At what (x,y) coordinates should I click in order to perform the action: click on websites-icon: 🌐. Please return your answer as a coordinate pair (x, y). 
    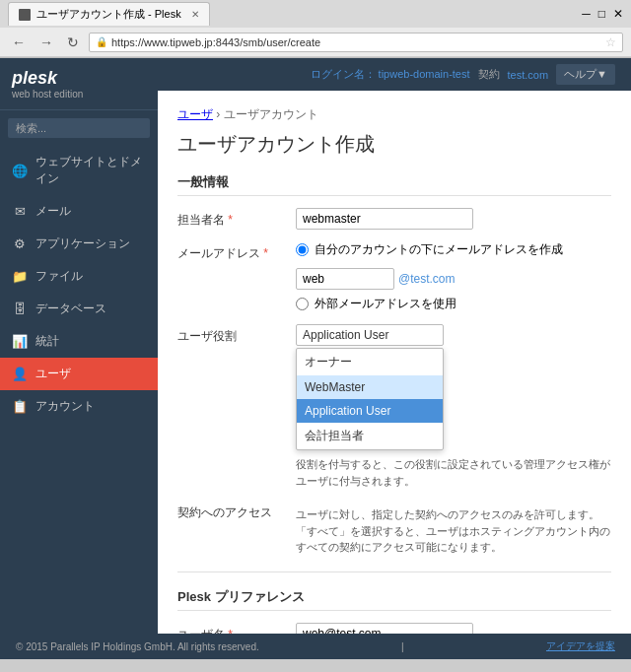
    Looking at the image, I should click on (20, 170).